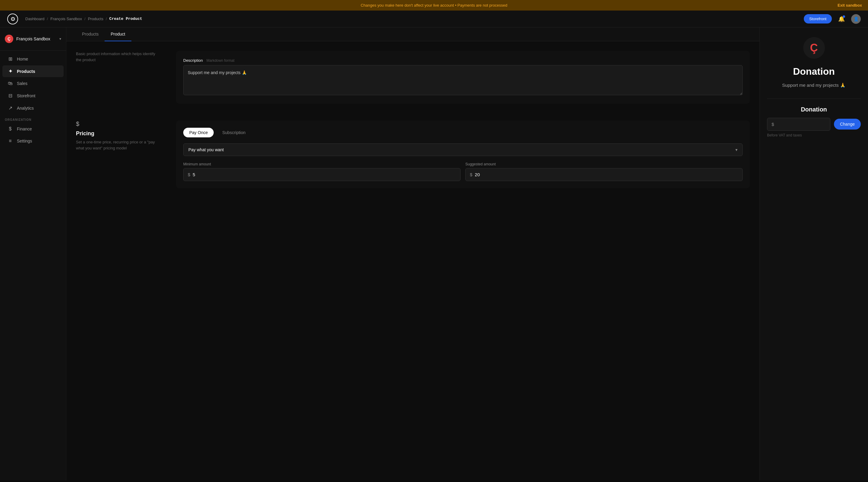 This screenshot has width=868, height=482. Describe the element at coordinates (121, 57) in the screenshot. I see `description-info-panel: Basic product information which helps id…` at that location.